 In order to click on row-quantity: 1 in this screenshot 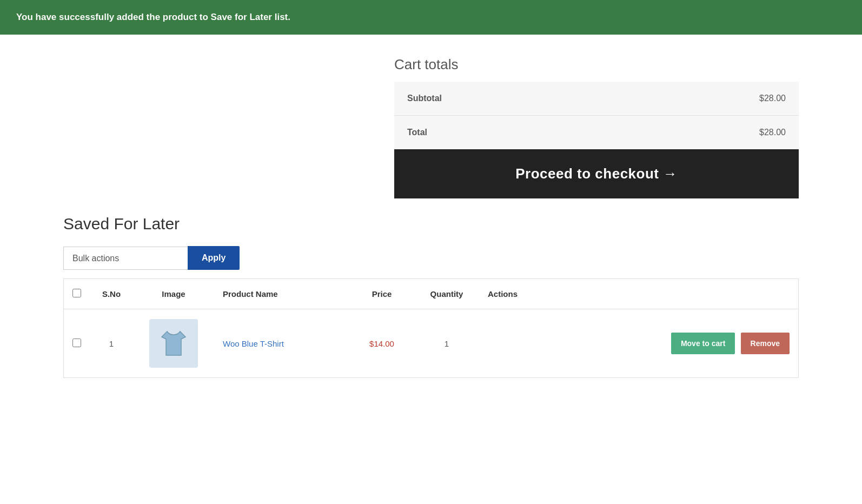, I will do `click(447, 344)`.